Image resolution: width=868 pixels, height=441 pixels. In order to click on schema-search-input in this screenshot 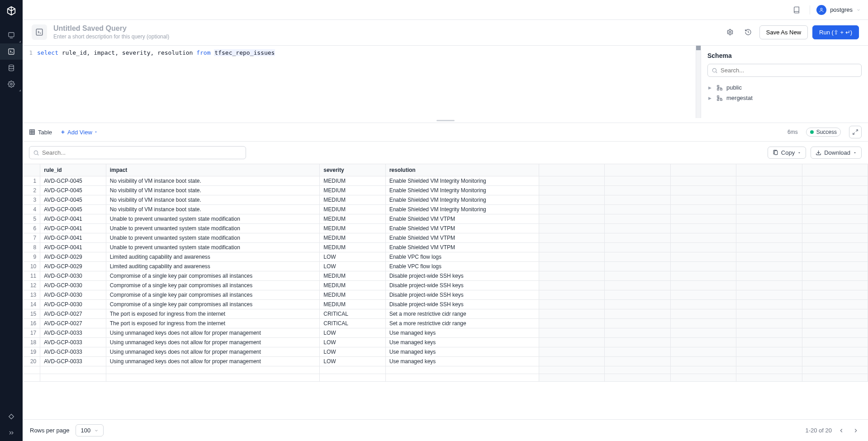, I will do `click(789, 71)`.